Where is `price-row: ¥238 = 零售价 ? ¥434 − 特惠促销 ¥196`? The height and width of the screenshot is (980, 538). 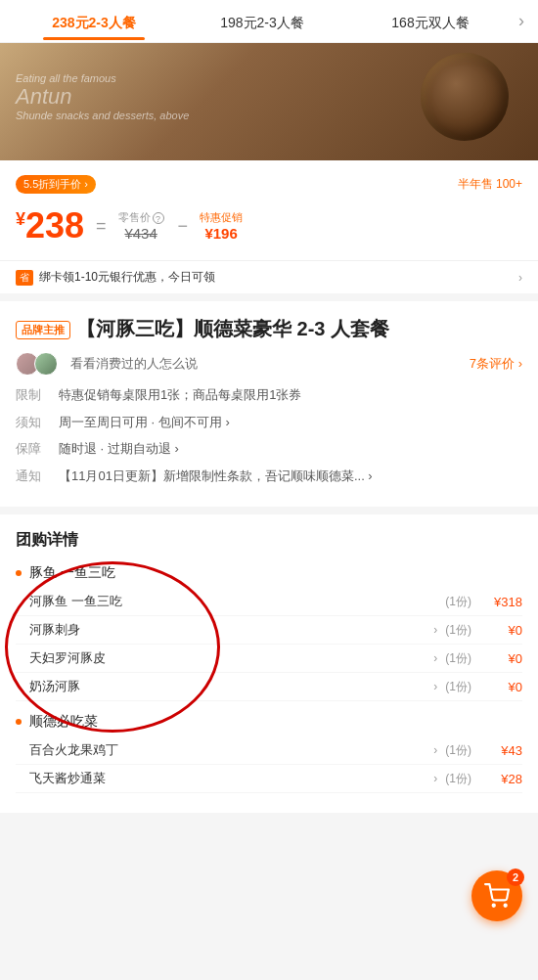 price-row: ¥238 = 零售价 ? ¥434 − 特惠促销 ¥196 is located at coordinates (269, 226).